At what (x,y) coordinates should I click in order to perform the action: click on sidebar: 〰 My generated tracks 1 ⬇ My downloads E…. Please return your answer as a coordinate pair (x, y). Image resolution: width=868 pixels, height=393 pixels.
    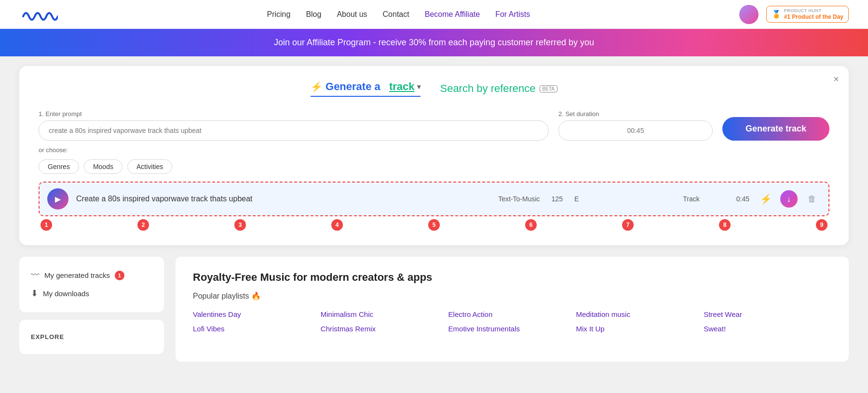
    Looking at the image, I should click on (92, 309).